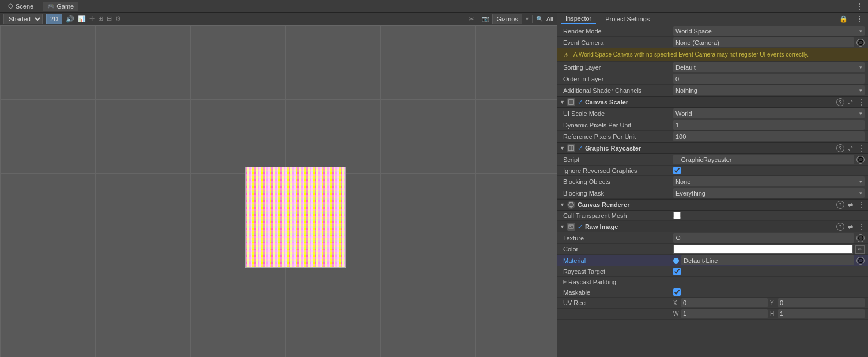 The height and width of the screenshot is (357, 868). I want to click on tab-game-label: Game, so click(65, 6).